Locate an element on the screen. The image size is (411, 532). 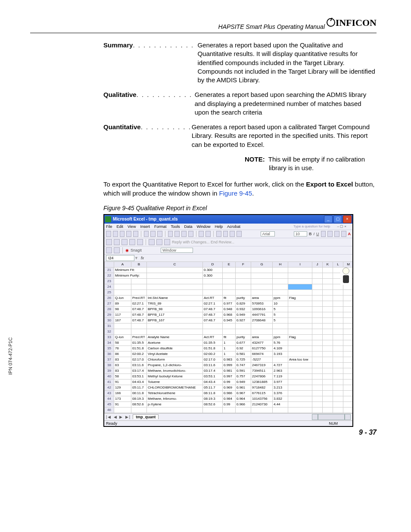
cell: 0.949 is located at coordinates (243, 314).